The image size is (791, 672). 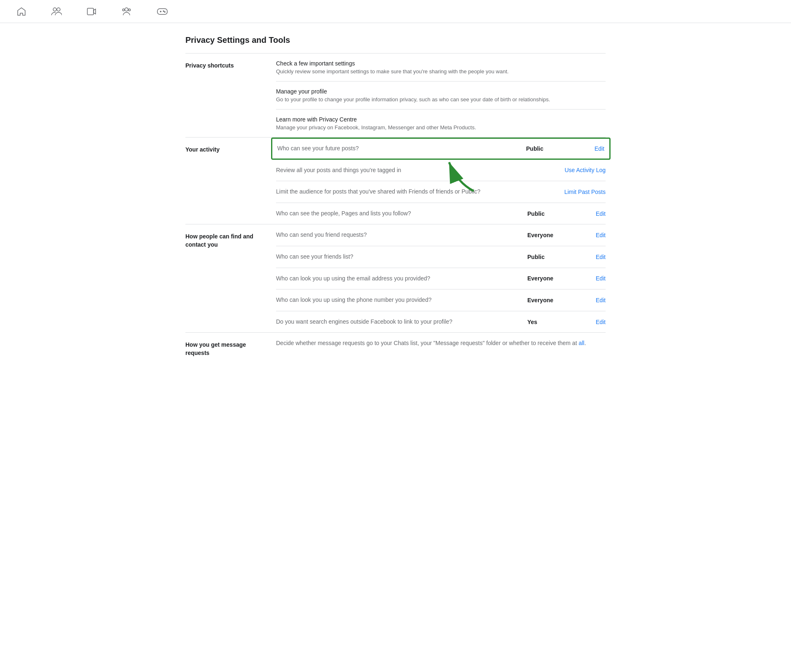 What do you see at coordinates (546, 214) in the screenshot?
I see `follow-list-value: Public` at bounding box center [546, 214].